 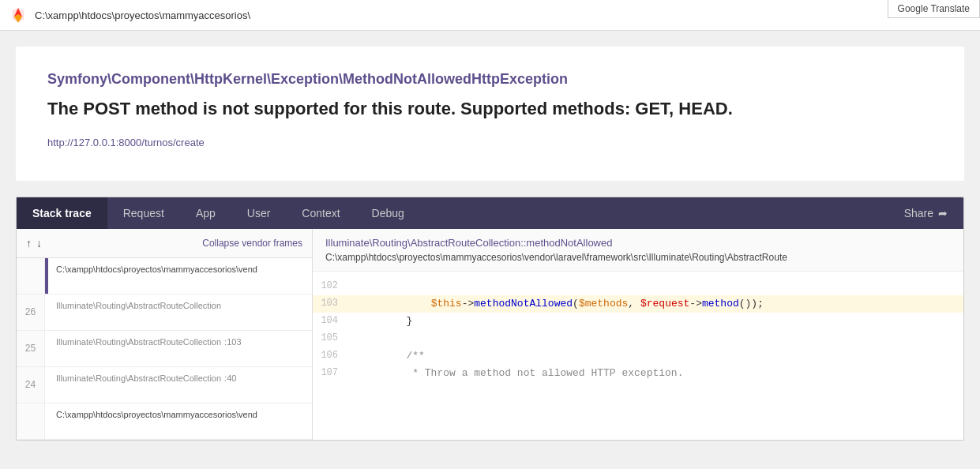 What do you see at coordinates (926, 213) in the screenshot?
I see `tab-share: Share ➦` at bounding box center [926, 213].